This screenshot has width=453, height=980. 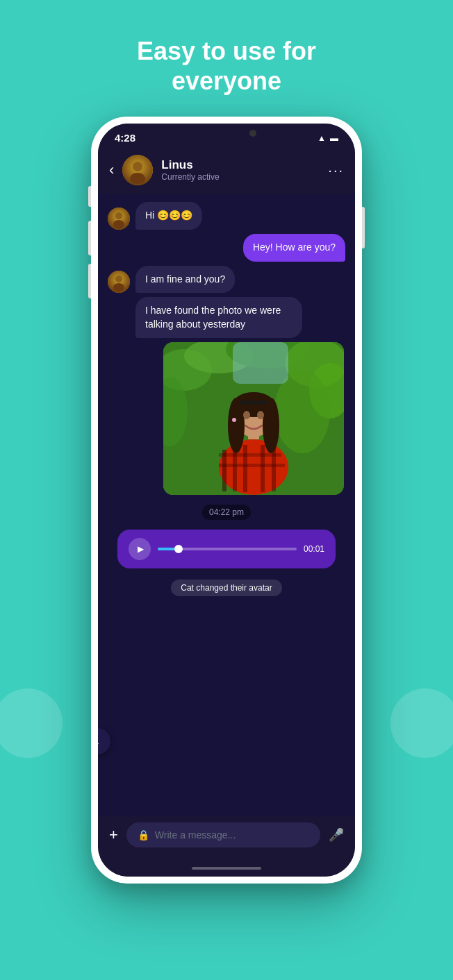 I want to click on mic-button: 🎤, so click(x=336, y=835).